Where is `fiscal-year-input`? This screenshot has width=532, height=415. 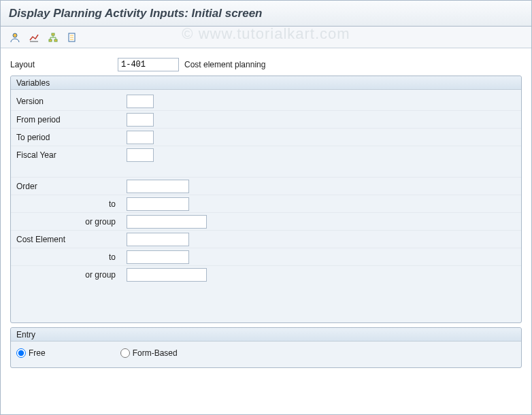
fiscal-year-input is located at coordinates (140, 155).